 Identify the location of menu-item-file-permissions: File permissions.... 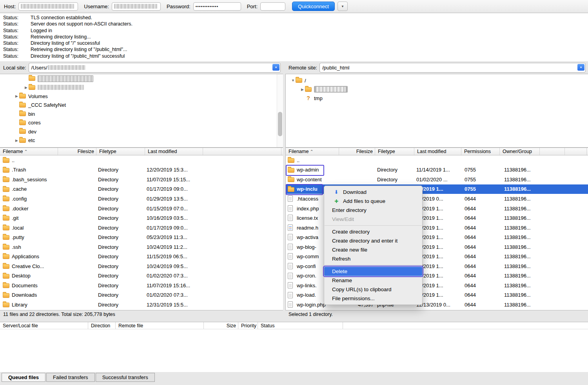
(373, 298).